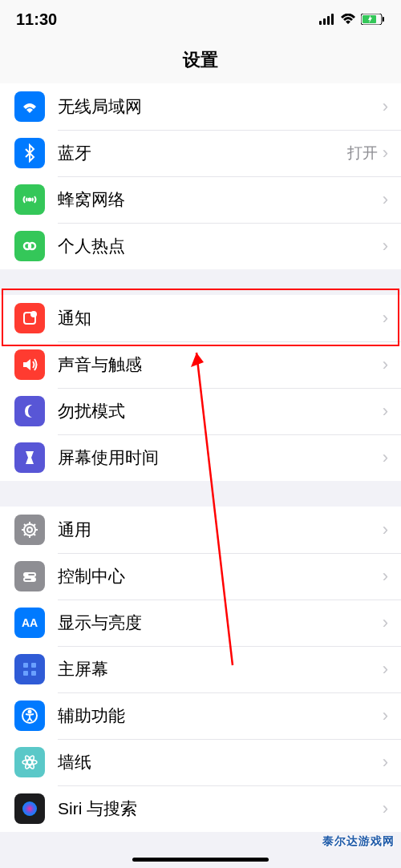  What do you see at coordinates (200, 200) in the screenshot?
I see `row-cellular: 蜂窝网络 ›` at bounding box center [200, 200].